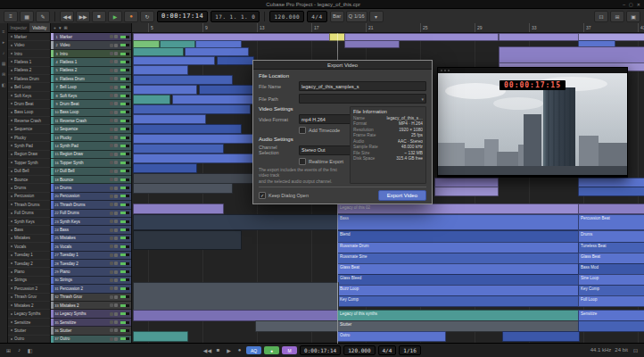 The image size is (644, 357). I want to click on status-chip: ●, so click(271, 350).